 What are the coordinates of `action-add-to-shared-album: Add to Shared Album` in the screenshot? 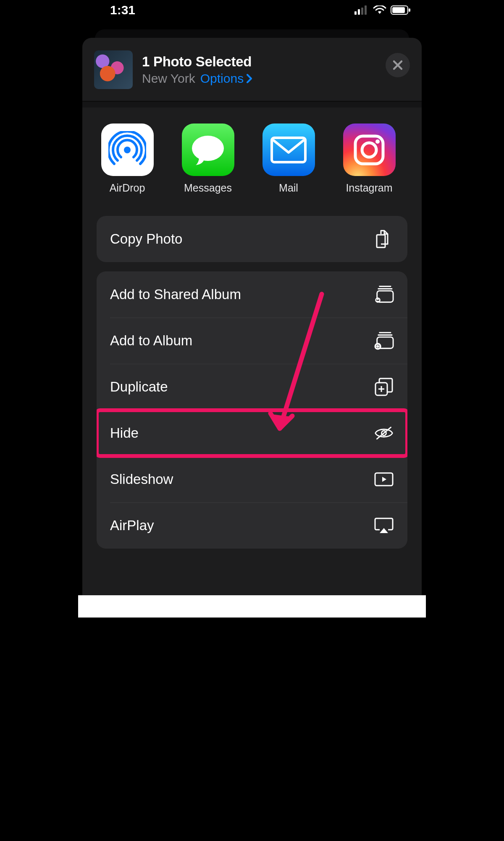 It's located at (252, 294).